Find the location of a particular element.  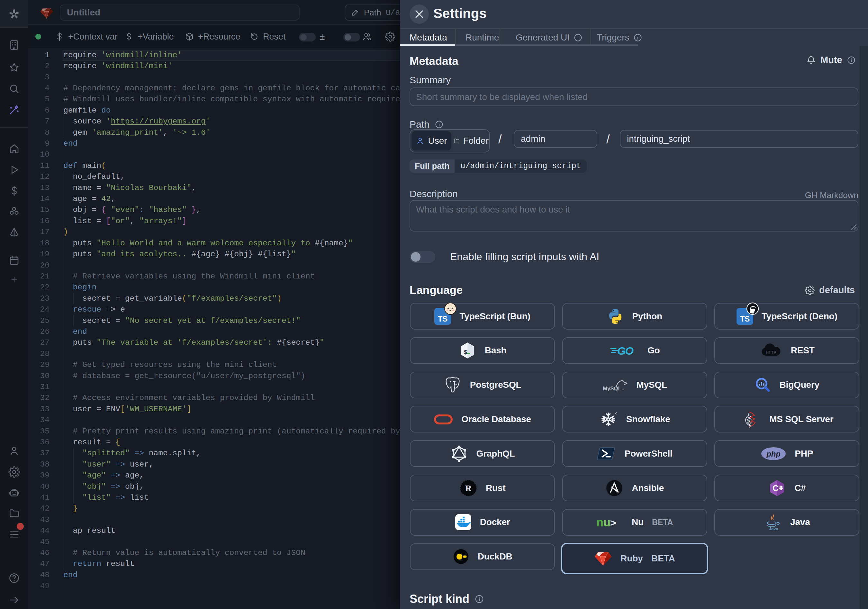

svg-text: C is located at coordinates (776, 488).